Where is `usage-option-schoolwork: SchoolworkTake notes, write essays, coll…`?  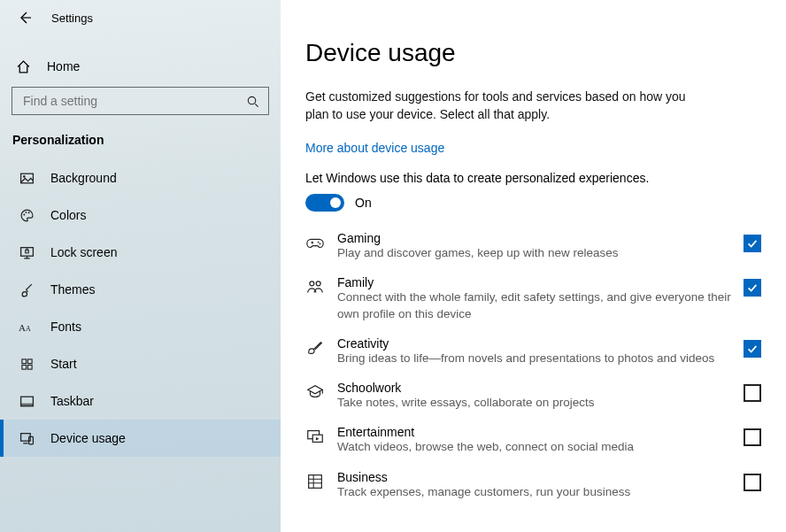
usage-option-schoolwork: SchoolworkTake notes, write essays, coll… is located at coordinates (533, 396).